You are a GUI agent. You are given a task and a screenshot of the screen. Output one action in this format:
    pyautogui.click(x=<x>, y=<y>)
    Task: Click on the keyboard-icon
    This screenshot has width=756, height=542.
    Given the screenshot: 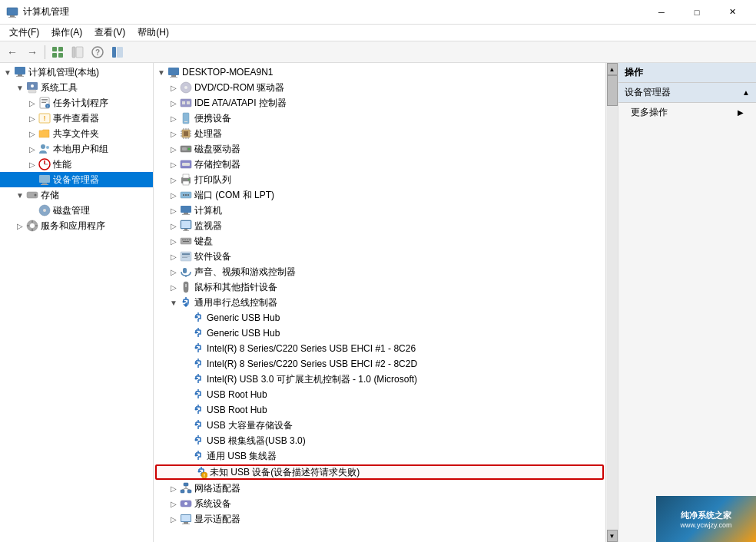 What is the action you would take?
    pyautogui.click(x=186, y=241)
    